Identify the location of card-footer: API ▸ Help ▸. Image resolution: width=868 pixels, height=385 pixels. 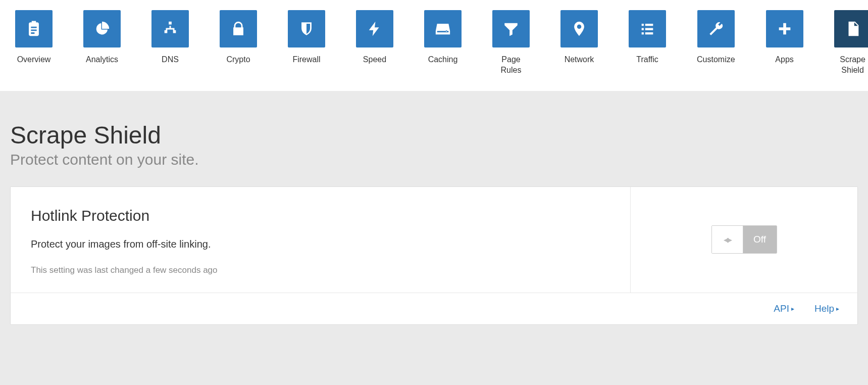
(434, 308).